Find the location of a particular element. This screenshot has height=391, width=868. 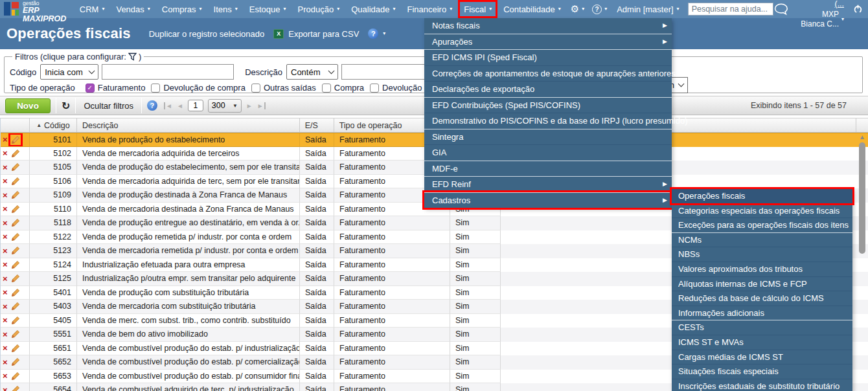

header-descricao: Descrição is located at coordinates (188, 126).